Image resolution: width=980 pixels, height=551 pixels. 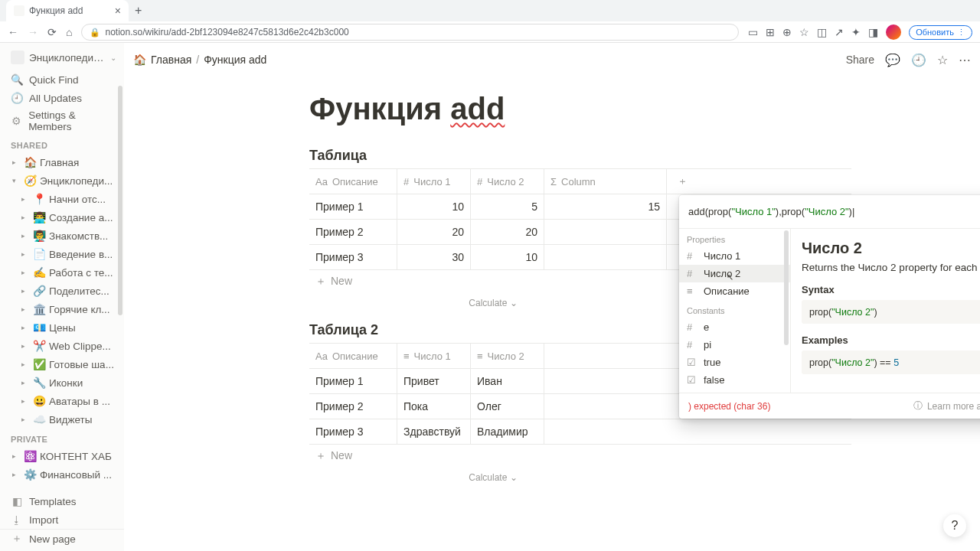 I want to click on profile-avatar, so click(x=893, y=32).